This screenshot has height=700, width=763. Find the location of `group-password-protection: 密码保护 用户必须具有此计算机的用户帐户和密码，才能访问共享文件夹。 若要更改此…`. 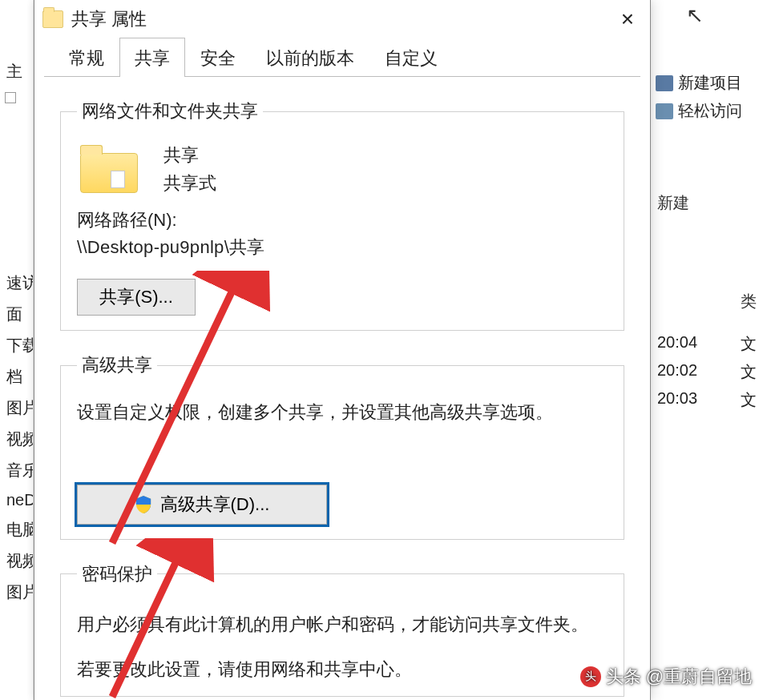

group-password-protection: 密码保护 用户必须具有此计算机的用户帐户和密码，才能访问共享文件夹。 若要更改此… is located at coordinates (342, 630).